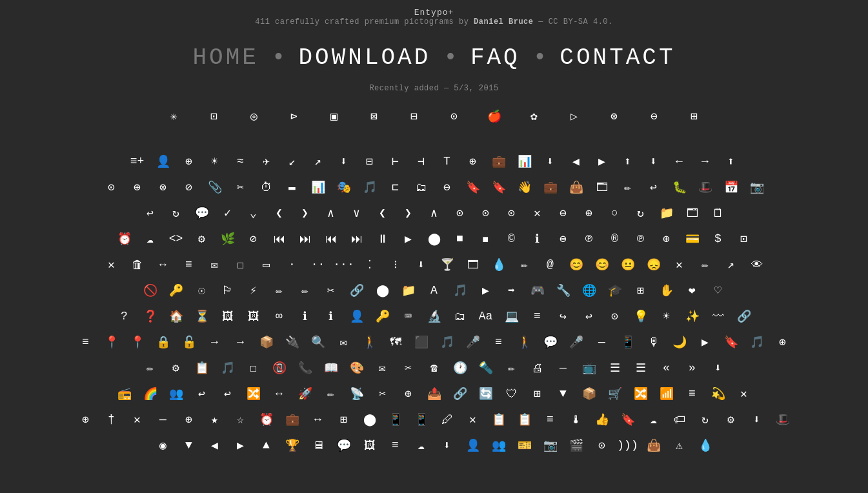 The image size is (868, 493). What do you see at coordinates (486, 213) in the screenshot?
I see `icon-cell-2-13: ⊙` at bounding box center [486, 213].